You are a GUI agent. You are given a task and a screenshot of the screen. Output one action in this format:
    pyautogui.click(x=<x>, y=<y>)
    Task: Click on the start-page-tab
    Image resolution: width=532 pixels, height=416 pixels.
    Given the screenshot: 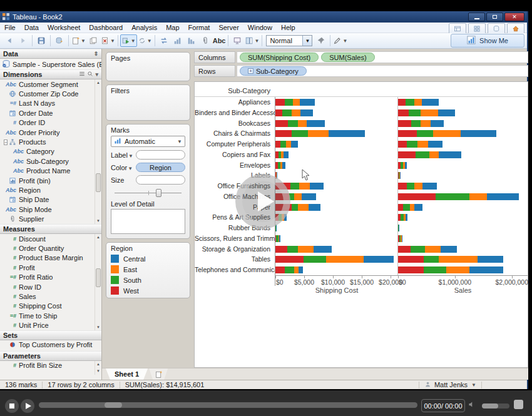 What is the action you would take?
    pyautogui.click(x=516, y=28)
    